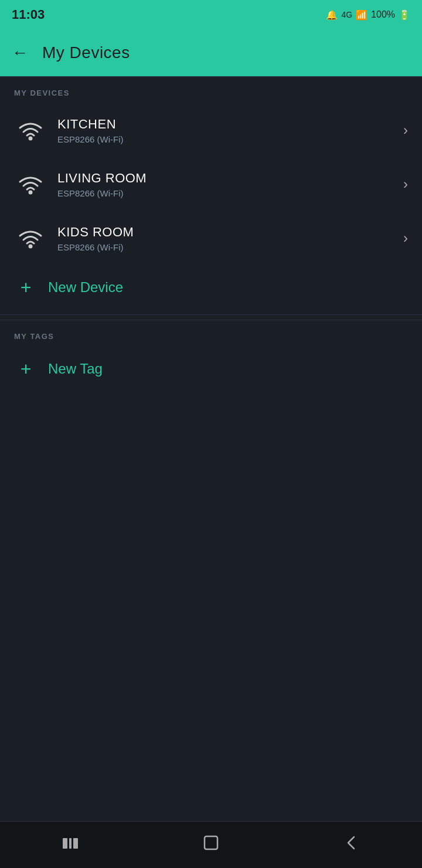 This screenshot has height=868, width=422. Describe the element at coordinates (227, 194) in the screenshot. I see `device-type-living-room: ESP8266 (Wi-Fi)` at that location.